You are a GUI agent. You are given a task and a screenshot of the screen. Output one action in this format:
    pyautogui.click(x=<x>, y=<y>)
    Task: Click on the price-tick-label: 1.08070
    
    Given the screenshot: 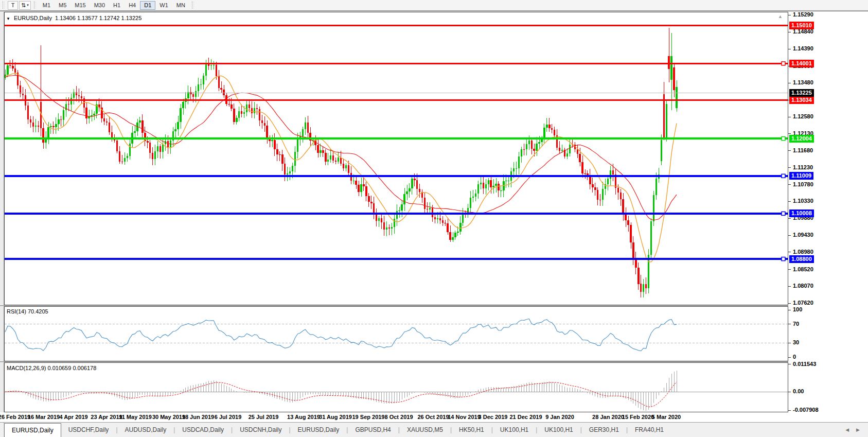 What is the action you would take?
    pyautogui.click(x=803, y=286)
    